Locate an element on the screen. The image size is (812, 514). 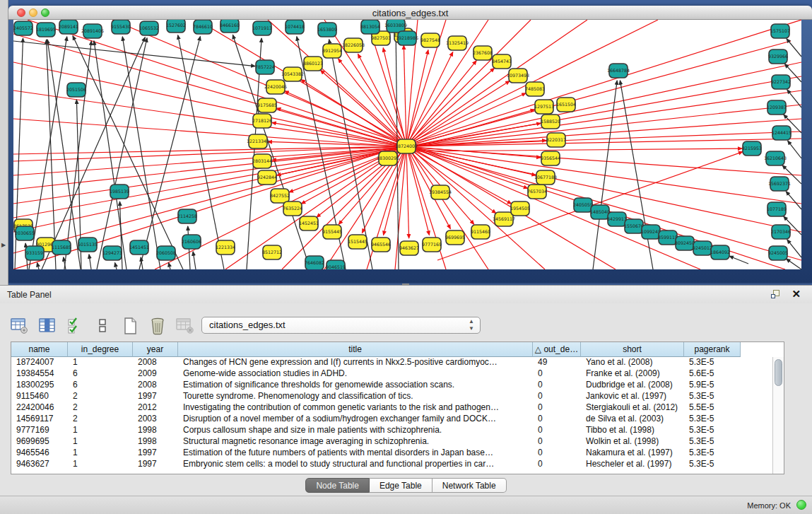
select-columns-icon is located at coordinates (47, 326).